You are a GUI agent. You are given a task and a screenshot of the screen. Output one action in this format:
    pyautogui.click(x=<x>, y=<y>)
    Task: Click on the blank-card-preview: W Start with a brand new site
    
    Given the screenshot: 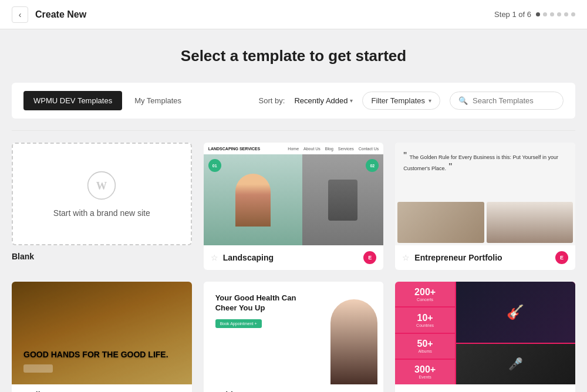 What is the action you would take?
    pyautogui.click(x=102, y=194)
    